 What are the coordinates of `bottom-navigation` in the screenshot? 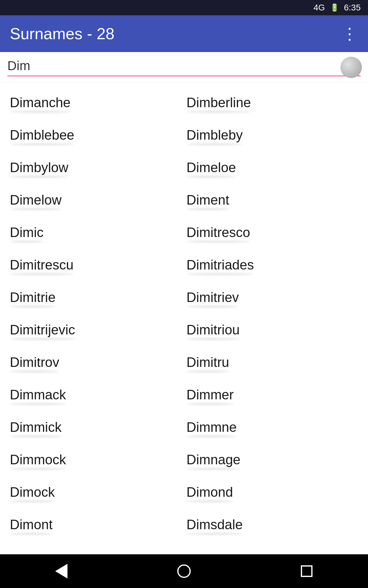 It's located at (184, 571).